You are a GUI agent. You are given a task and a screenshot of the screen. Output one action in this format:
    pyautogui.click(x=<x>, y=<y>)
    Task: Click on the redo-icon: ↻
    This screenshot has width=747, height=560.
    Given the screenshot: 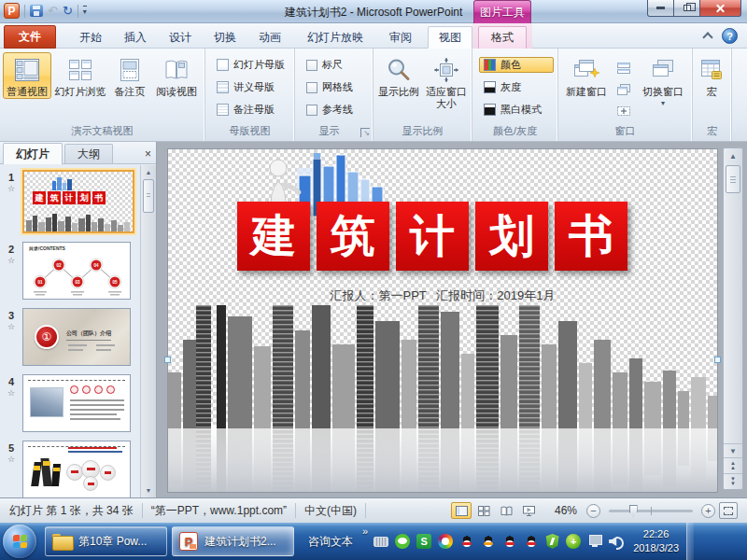 What is the action you would take?
    pyautogui.click(x=67, y=11)
    